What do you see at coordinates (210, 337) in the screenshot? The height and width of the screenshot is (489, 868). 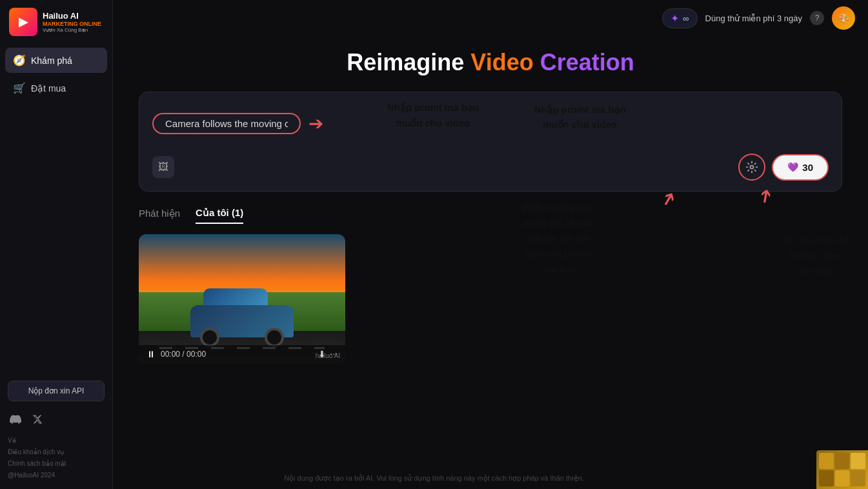 I see `car-wheel-left` at bounding box center [210, 337].